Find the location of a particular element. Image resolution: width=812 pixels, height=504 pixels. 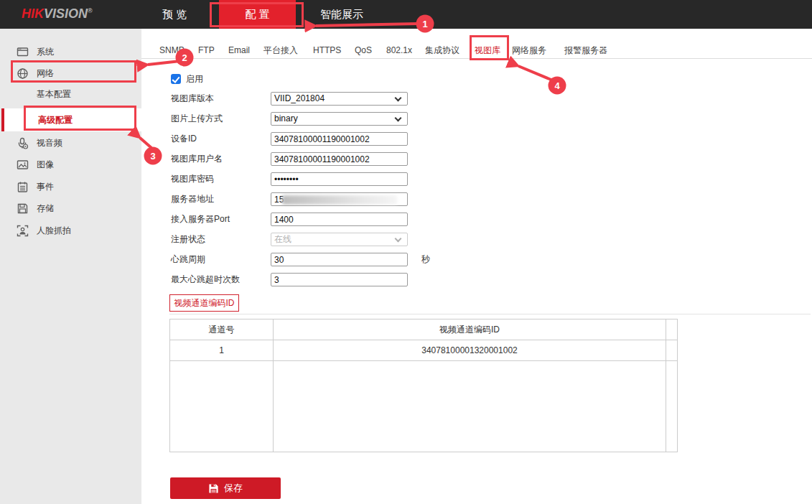

field-label-heartbeat-interval: 心跳周期 is located at coordinates (188, 260).